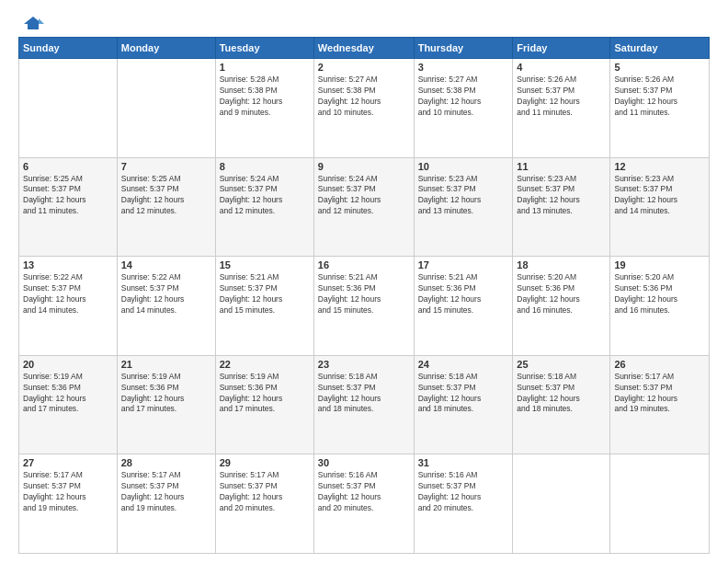 The image size is (728, 563). I want to click on calendar-cell: 31Sunrise: 5:16 AM Sunset: 5:37 PM Dayli…, so click(463, 504).